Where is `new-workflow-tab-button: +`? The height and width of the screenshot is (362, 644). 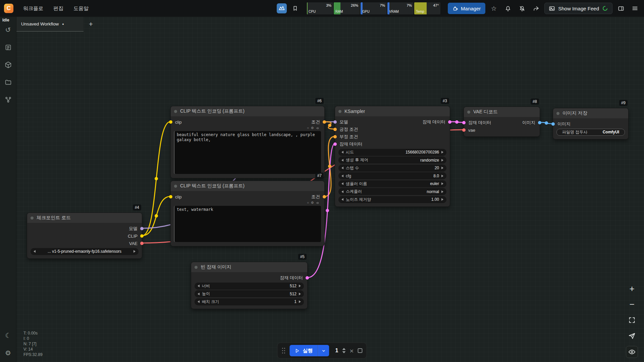
new-workflow-tab-button: + is located at coordinates (91, 24).